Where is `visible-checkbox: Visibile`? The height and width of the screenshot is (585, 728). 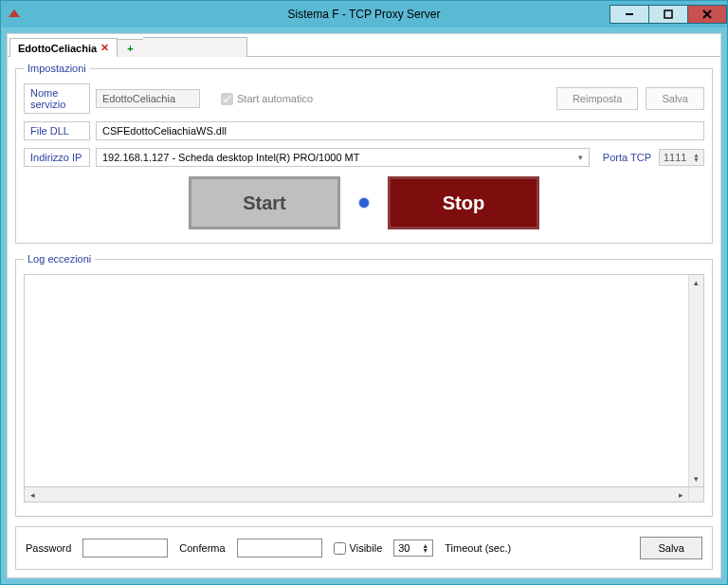
visible-checkbox: Visibile is located at coordinates (358, 548).